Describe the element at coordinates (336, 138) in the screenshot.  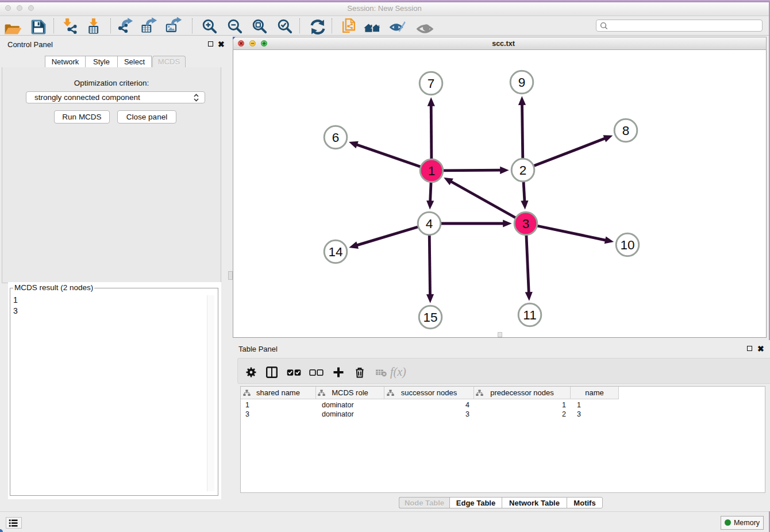
I see `svg-text: 6` at that location.